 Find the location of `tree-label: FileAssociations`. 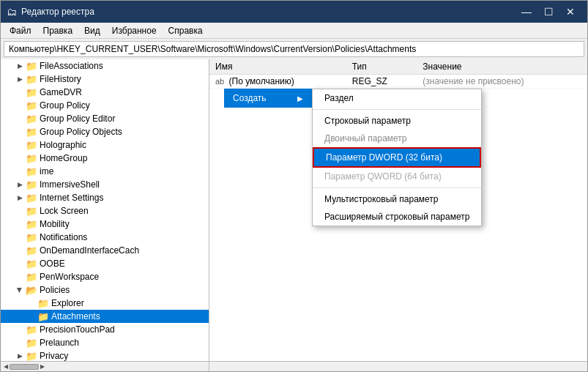

tree-label: FileAssociations is located at coordinates (72, 66).